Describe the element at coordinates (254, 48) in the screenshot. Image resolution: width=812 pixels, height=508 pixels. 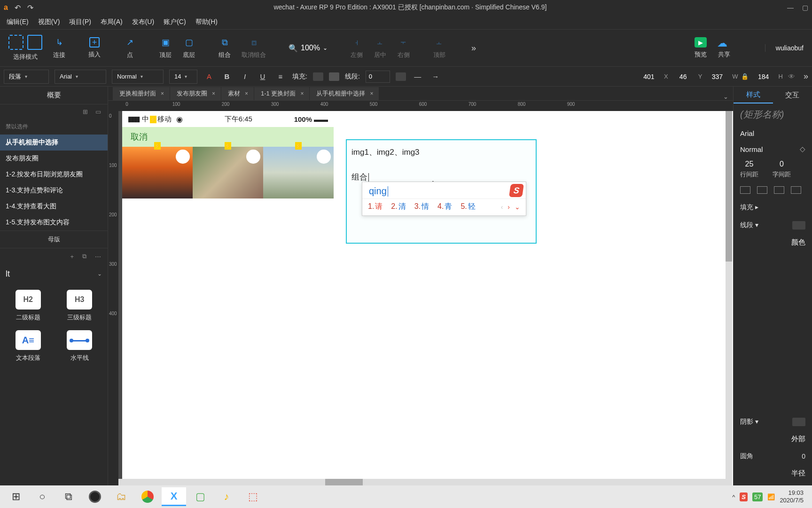
I see `ungroup-button: ⧈取消组合` at that location.